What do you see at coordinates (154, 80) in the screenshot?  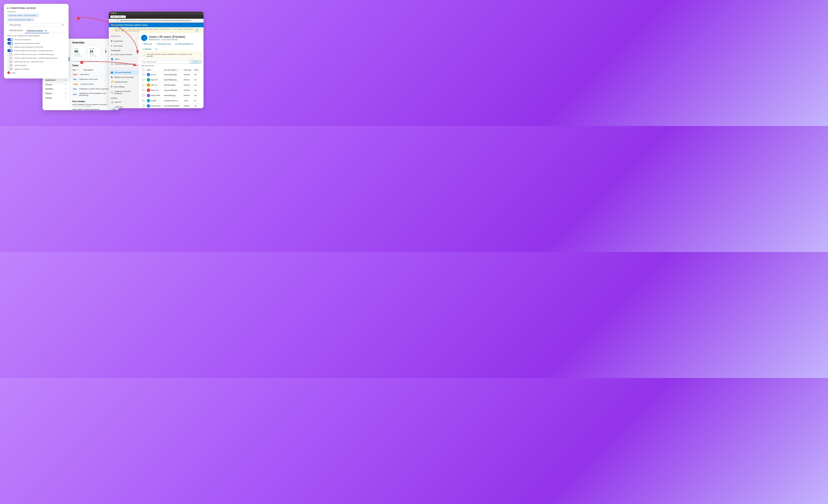 I see `name-cell: liguel Fill` at bounding box center [154, 80].